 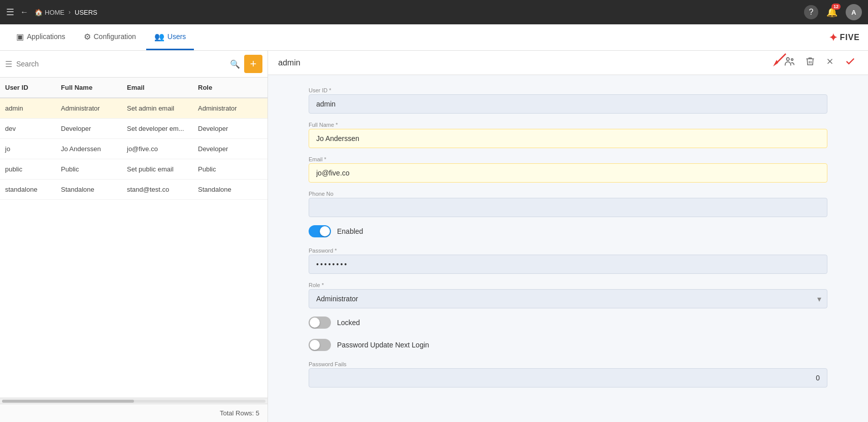 I want to click on header-actions, so click(x=820, y=63).